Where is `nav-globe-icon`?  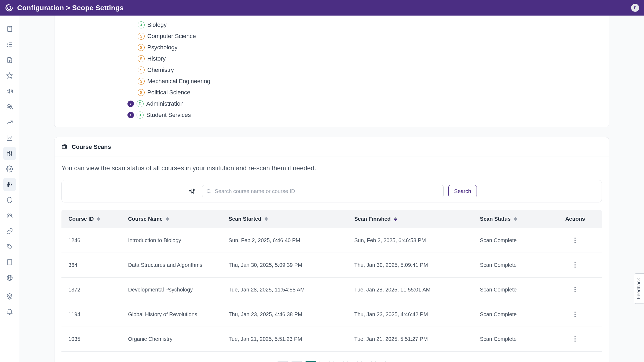 nav-globe-icon is located at coordinates (10, 278).